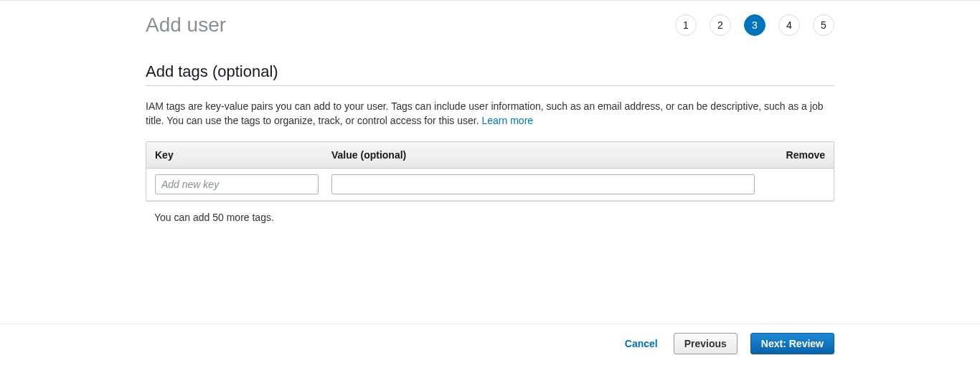 The height and width of the screenshot is (368, 980). I want to click on tag-key-input, so click(237, 184).